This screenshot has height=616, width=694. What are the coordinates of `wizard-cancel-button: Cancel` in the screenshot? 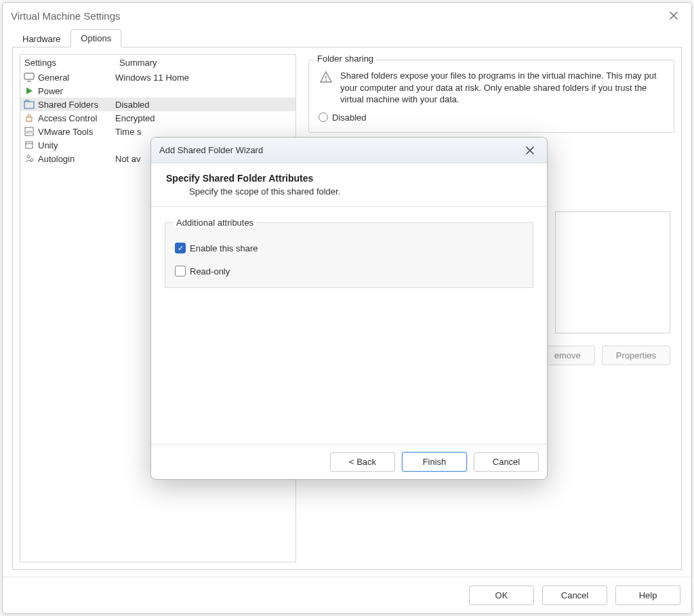 It's located at (506, 462).